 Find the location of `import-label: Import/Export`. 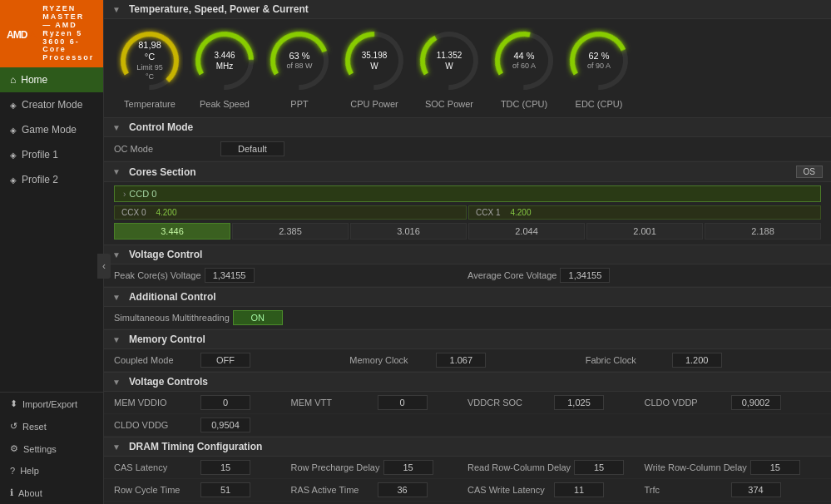

import-label: Import/Export is located at coordinates (50, 404).